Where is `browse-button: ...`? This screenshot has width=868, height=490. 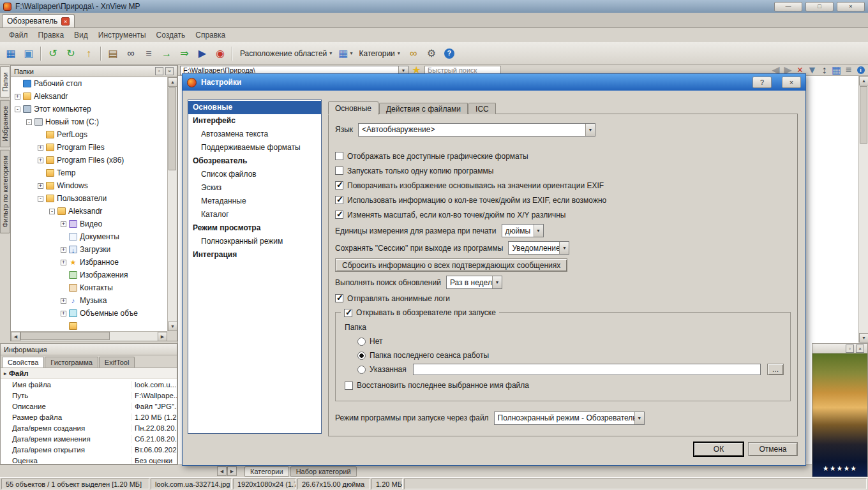
browse-button: ... is located at coordinates (775, 369).